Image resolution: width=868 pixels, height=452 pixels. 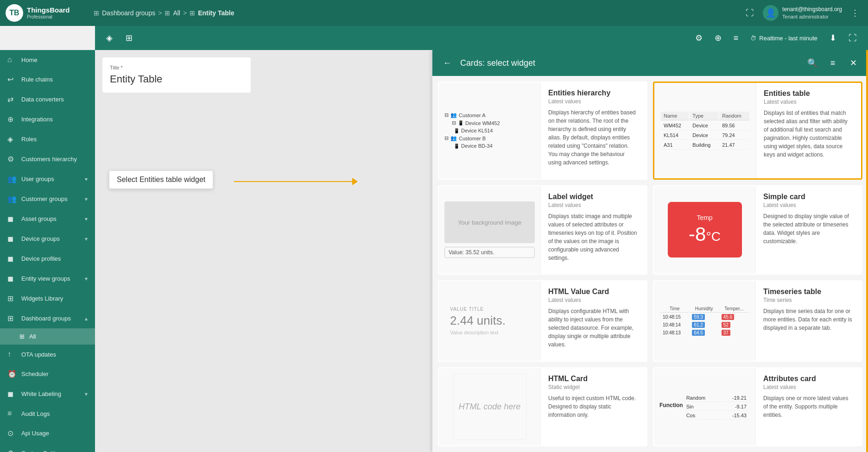 What do you see at coordinates (129, 38) in the screenshot?
I see `view-mode-button: ⊞` at bounding box center [129, 38].